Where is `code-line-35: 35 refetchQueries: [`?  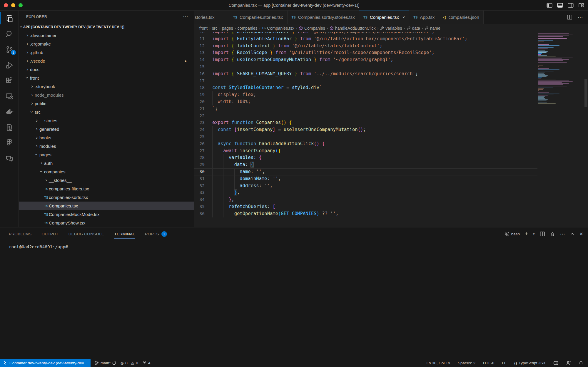 code-line-35: 35 refetchQueries: [ is located at coordinates (366, 207).